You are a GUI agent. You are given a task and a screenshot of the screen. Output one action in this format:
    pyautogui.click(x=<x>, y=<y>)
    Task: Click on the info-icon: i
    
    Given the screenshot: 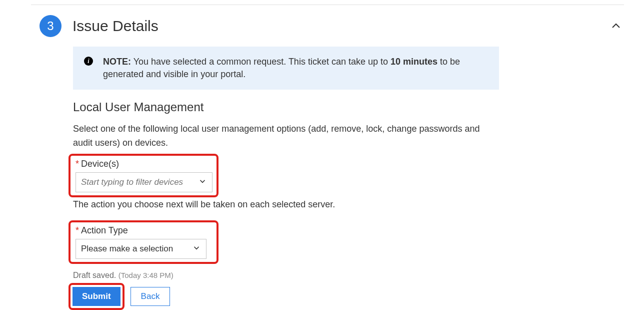 What is the action you would take?
    pyautogui.click(x=88, y=61)
    